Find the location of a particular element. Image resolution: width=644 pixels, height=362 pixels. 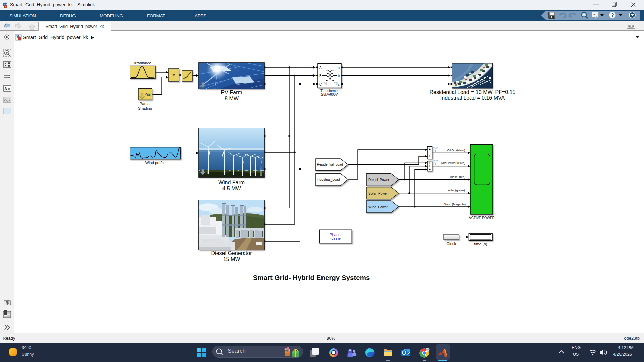

svg-text: time (h) is located at coordinates (481, 244).